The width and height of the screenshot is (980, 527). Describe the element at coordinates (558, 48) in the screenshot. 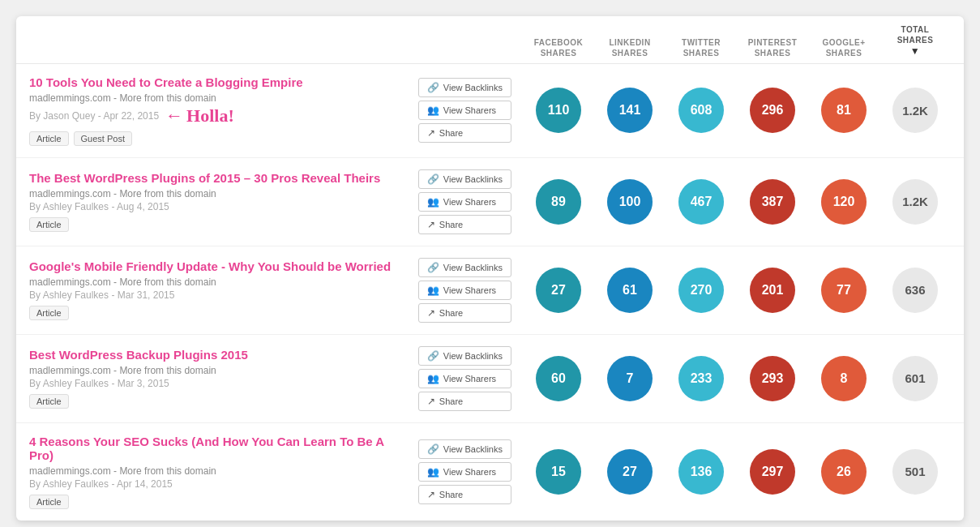

I see `header-facebook: FACEBOOKSHARES` at that location.